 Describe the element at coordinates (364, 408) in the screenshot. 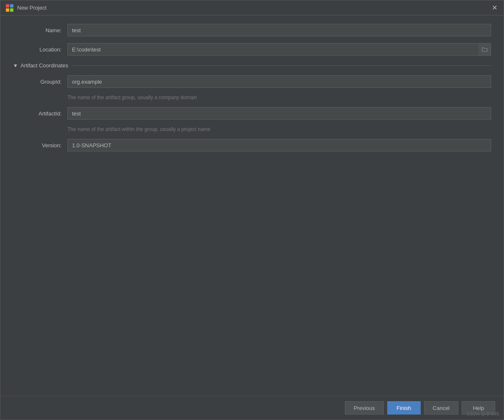

I see `previous-button: Previous` at that location.